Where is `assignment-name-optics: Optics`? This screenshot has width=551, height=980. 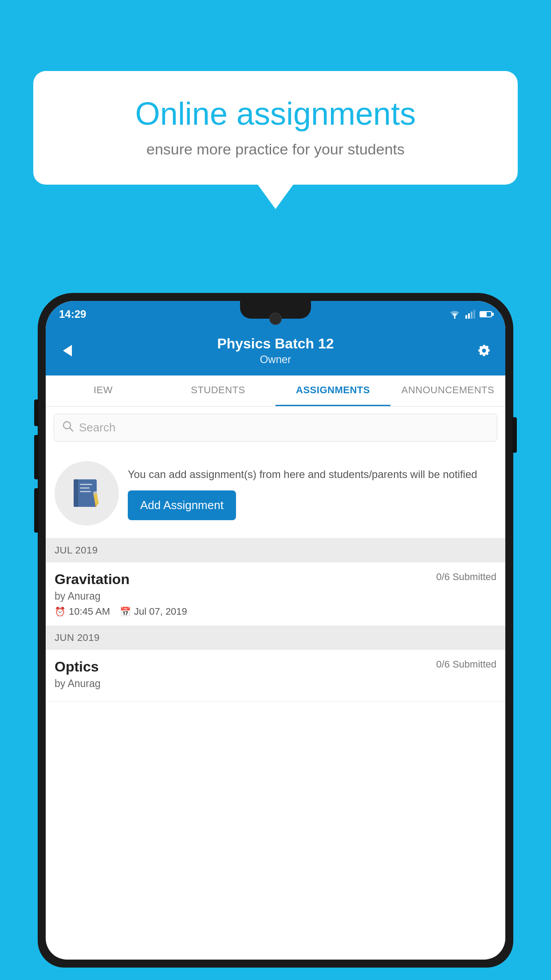
assignment-name-optics: Optics is located at coordinates (77, 667).